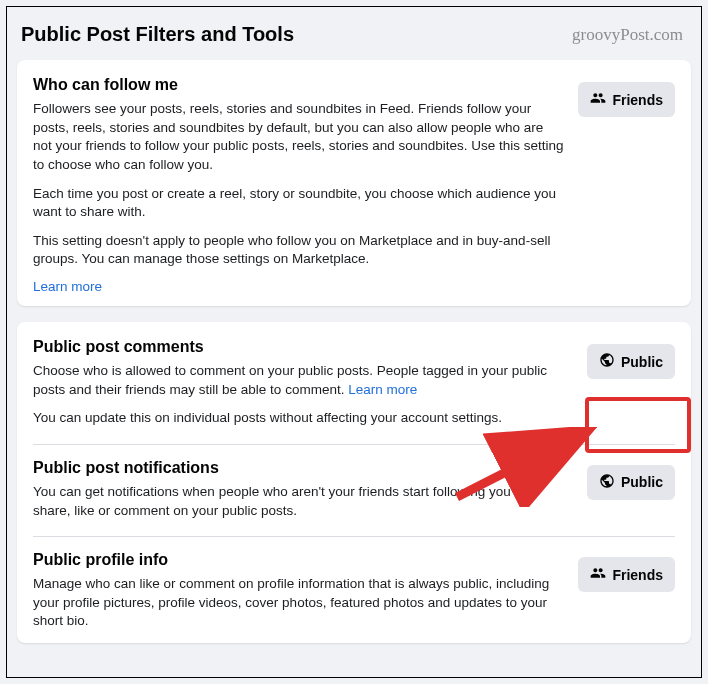  What do you see at coordinates (298, 85) in the screenshot?
I see `section-title-follow: Who can follow me` at bounding box center [298, 85].